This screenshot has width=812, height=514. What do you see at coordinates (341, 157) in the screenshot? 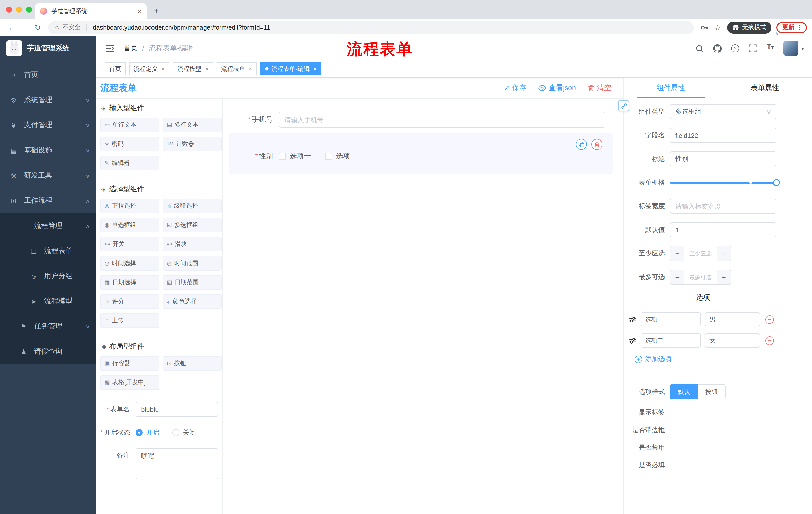
I see `gender-option-2-checkbox: 选项二` at bounding box center [341, 157].